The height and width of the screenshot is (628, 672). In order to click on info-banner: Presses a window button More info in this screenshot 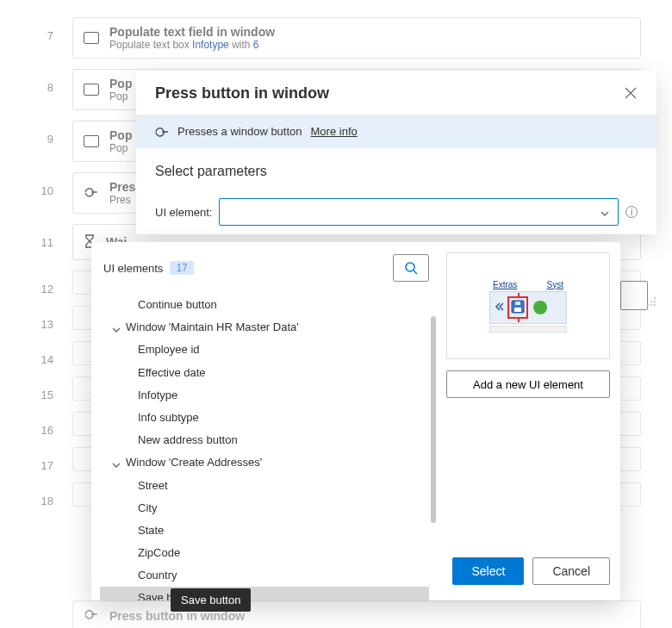, I will do `click(396, 131)`.